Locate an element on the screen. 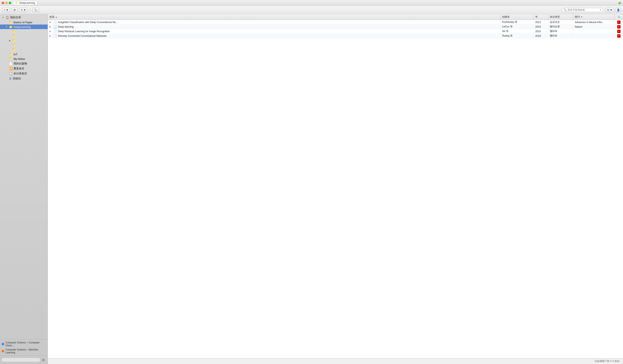 Image resolution: width=623 pixels, height=364 pixels. year-4: 2018 is located at coordinates (538, 36).